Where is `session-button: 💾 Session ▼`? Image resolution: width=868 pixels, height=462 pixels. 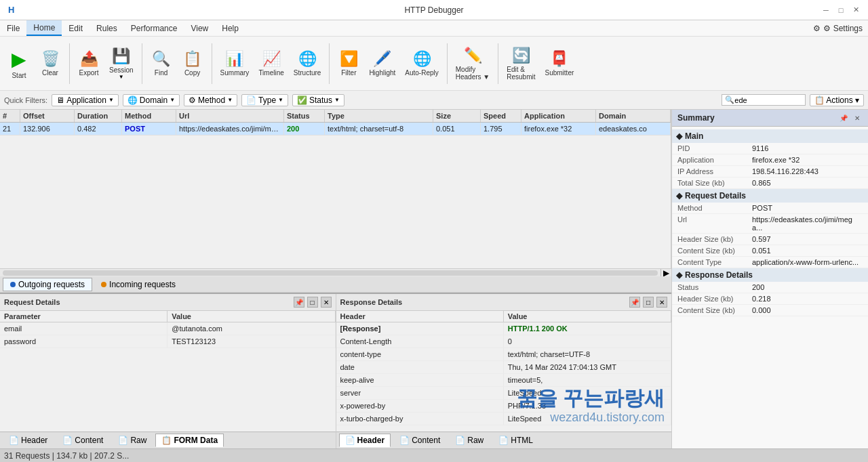 session-button: 💾 Session ▼ is located at coordinates (121, 64).